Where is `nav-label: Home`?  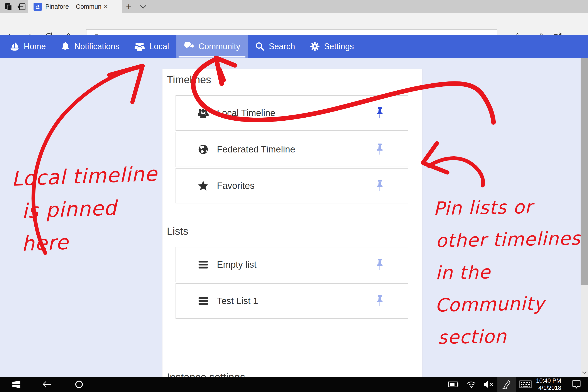
nav-label: Home is located at coordinates (35, 46).